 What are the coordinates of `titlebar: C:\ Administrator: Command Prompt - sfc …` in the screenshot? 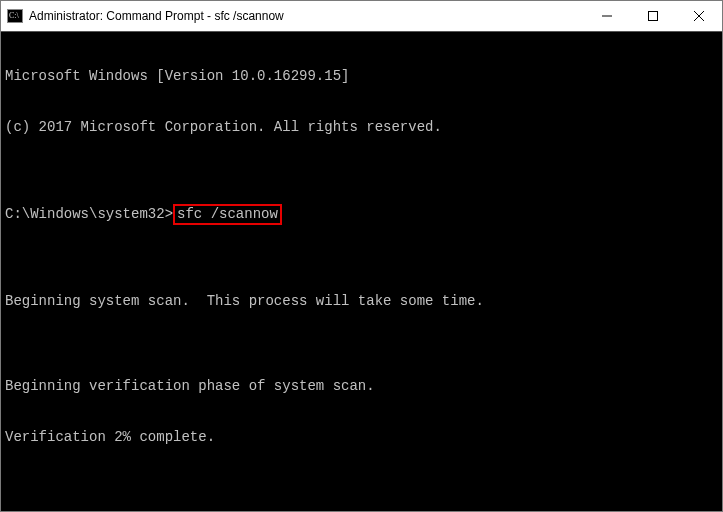 It's located at (362, 16).